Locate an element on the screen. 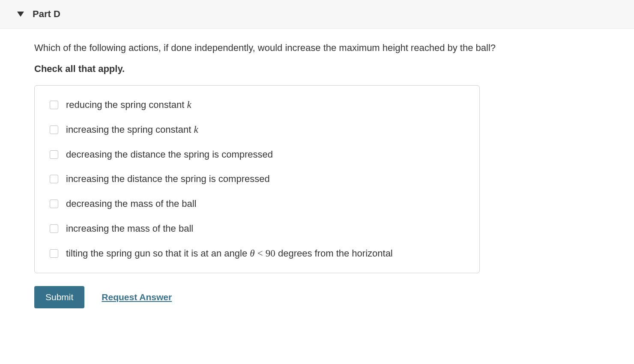  part-title: Part D is located at coordinates (46, 14).